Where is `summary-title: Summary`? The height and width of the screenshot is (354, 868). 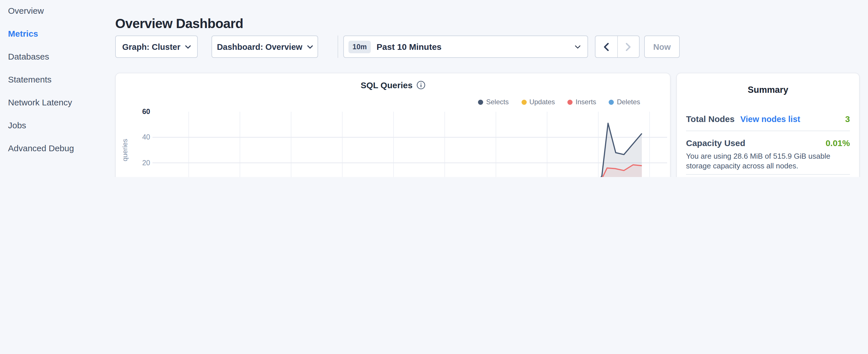
summary-title: Summary is located at coordinates (768, 90).